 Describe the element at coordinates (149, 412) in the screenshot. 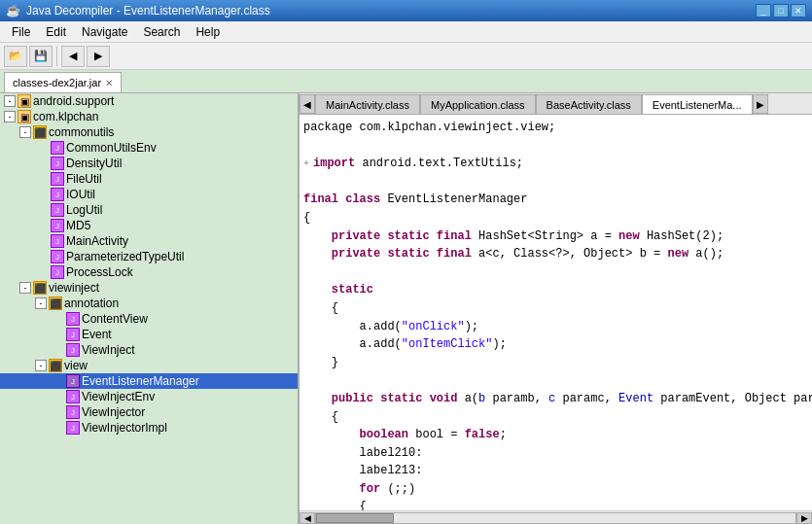

I see `tree-node-viewinjector: J ViewInjector` at that location.